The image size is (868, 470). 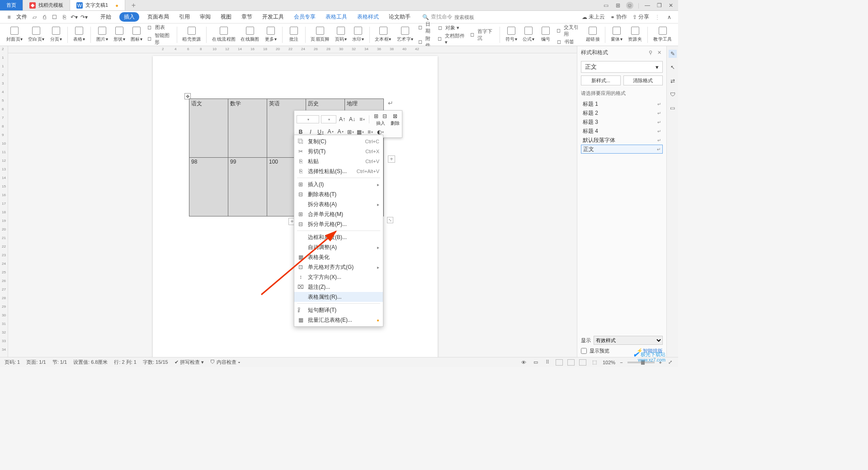 I want to click on cloud-status: ☁ 未上云, so click(x=593, y=17).